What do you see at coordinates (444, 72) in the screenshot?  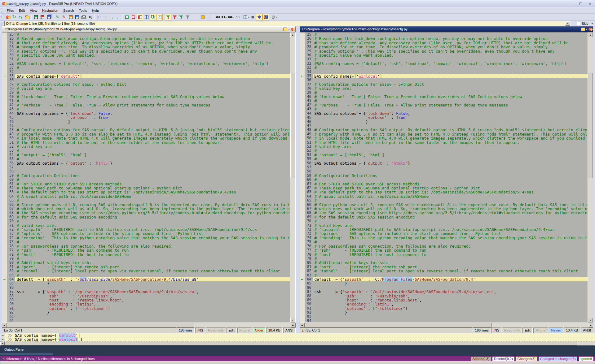 I see `code-line: 34` at bounding box center [444, 72].